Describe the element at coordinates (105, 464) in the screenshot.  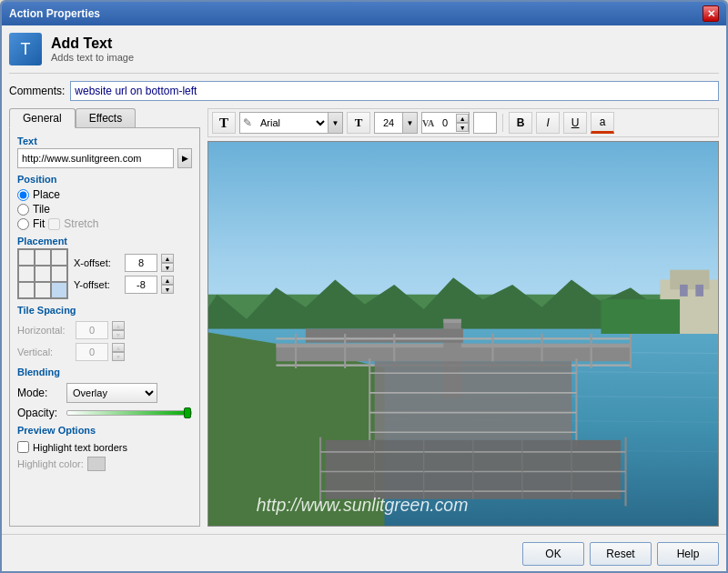
I see `highlight-color-row: Highlight color:` at that location.